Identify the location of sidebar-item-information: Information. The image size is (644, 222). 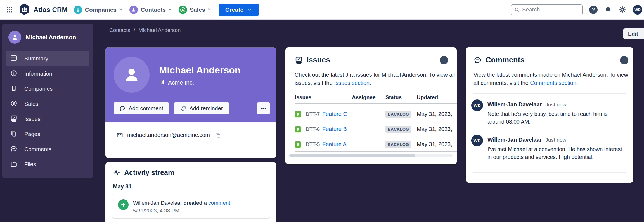
(48, 74).